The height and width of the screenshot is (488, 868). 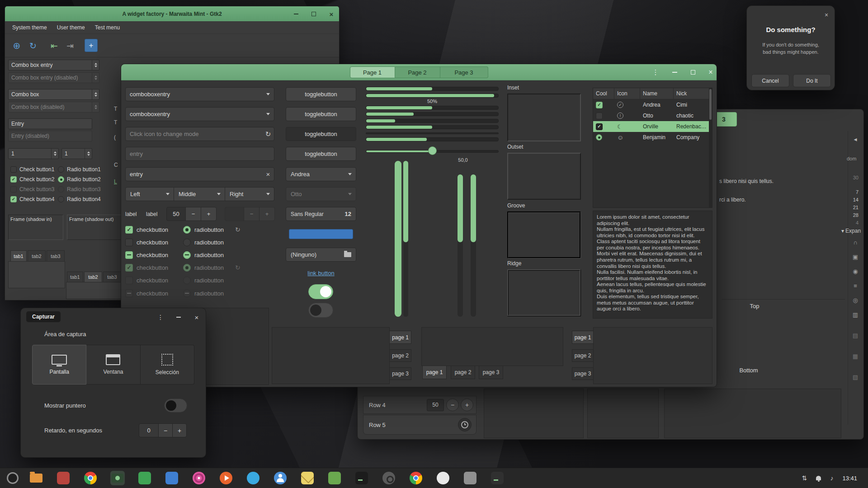 What do you see at coordinates (63, 478) in the screenshot?
I see `taskbar-icon-package` at bounding box center [63, 478].